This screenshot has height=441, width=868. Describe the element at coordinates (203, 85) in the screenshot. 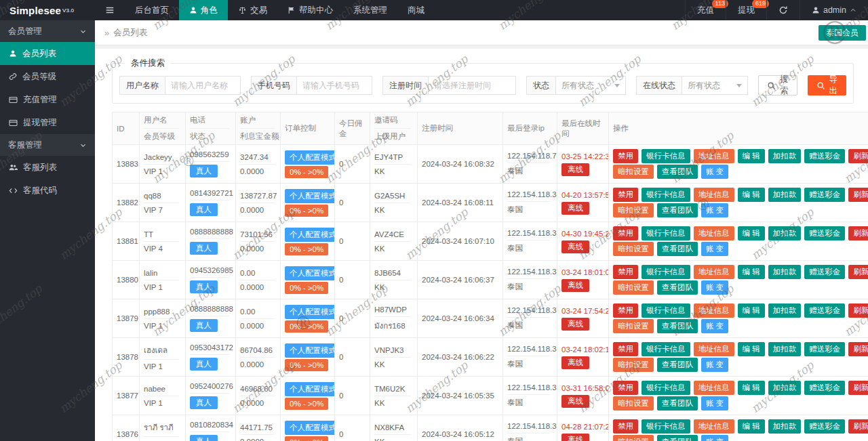

I see `username-input` at that location.